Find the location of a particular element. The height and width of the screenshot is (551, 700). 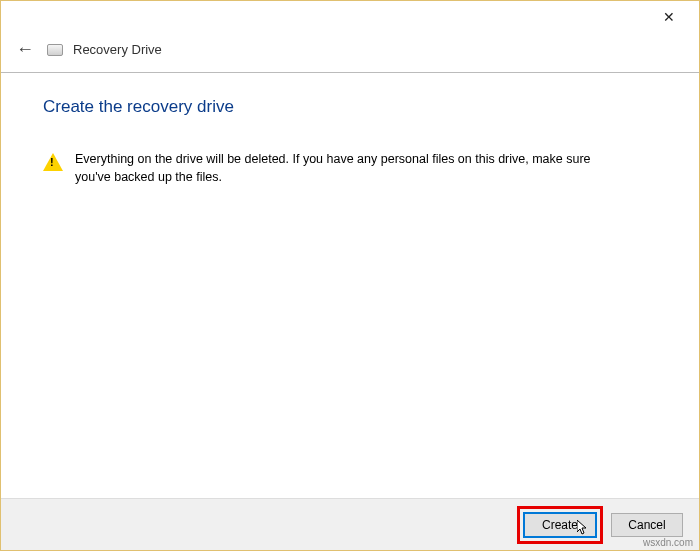

create-button: Create is located at coordinates (560, 525).